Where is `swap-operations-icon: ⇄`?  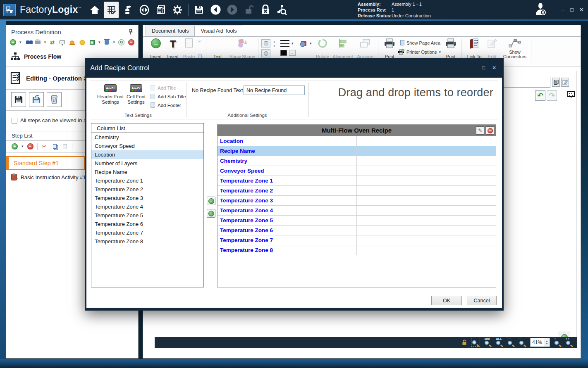
swap-operations-icon: ⇄ is located at coordinates (52, 42).